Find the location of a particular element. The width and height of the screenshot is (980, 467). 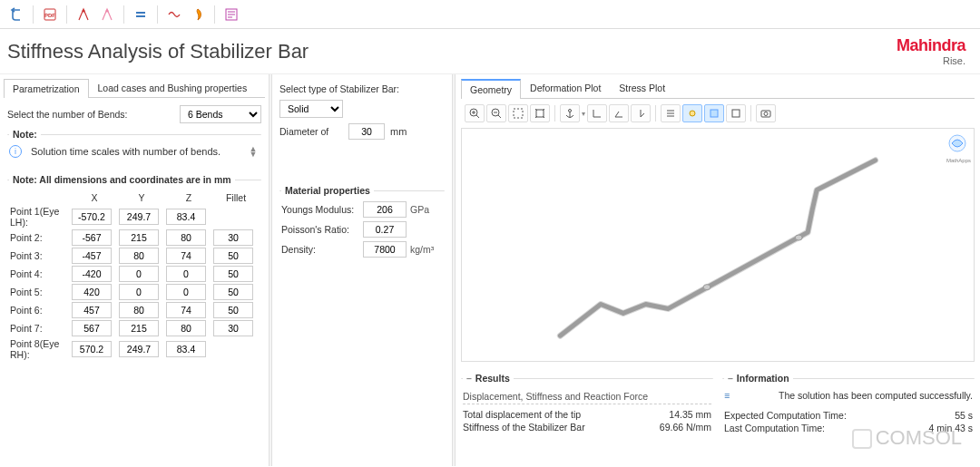

stiff-value: 69.66 N/mm is located at coordinates (686, 427).